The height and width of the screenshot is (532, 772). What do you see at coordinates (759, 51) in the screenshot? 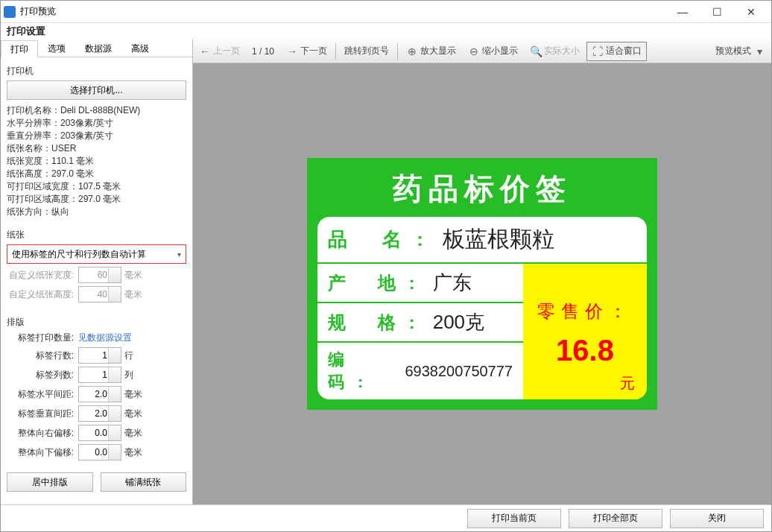
I see `chevron-down-icon: ▾` at bounding box center [759, 51].